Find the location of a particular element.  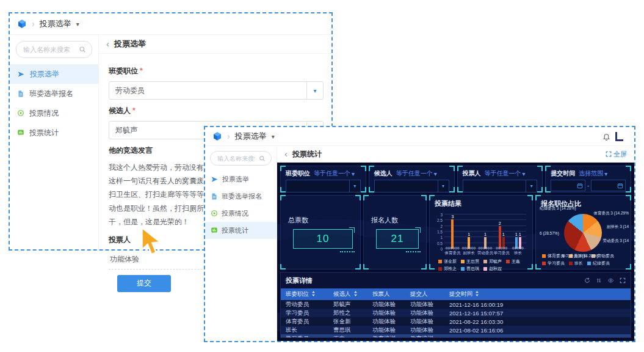

table-row: 体育委员张金新功能体验功能体验2021-08-22 16:03:30 is located at coordinates (455, 321).